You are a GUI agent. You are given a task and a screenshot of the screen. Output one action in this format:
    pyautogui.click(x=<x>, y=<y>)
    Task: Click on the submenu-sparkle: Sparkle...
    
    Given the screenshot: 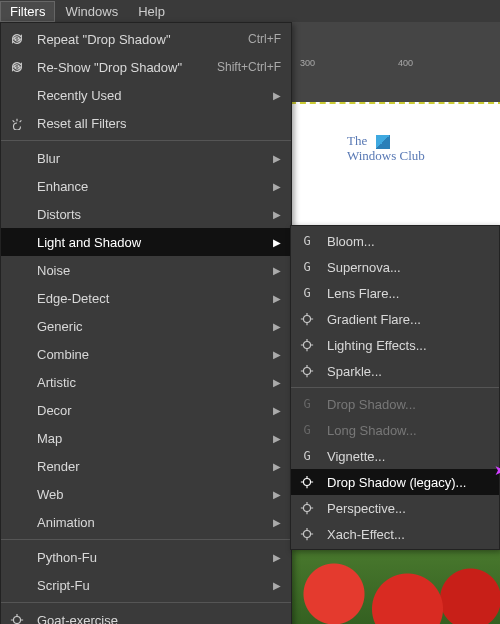 What is the action you would take?
    pyautogui.click(x=395, y=371)
    